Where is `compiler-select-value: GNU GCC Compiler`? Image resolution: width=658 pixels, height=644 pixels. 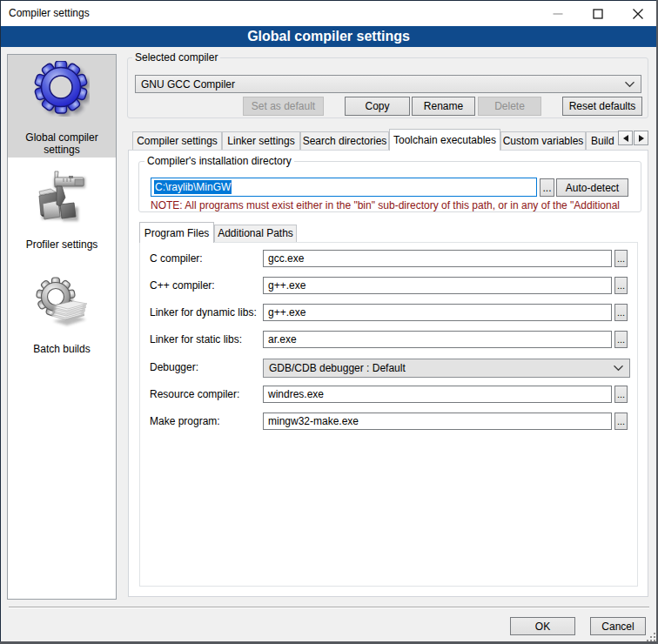
compiler-select-value: GNU GCC Compiler is located at coordinates (188, 84).